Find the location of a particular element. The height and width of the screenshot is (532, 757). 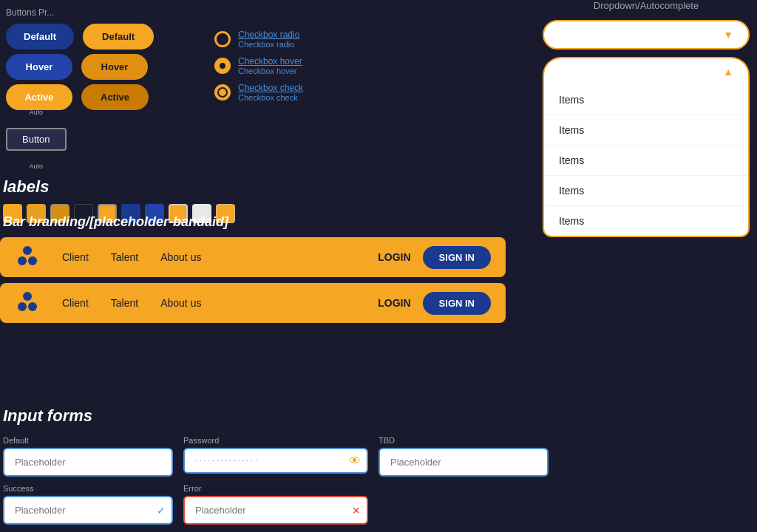

input-wrapper-success: ✓ is located at coordinates (88, 510).